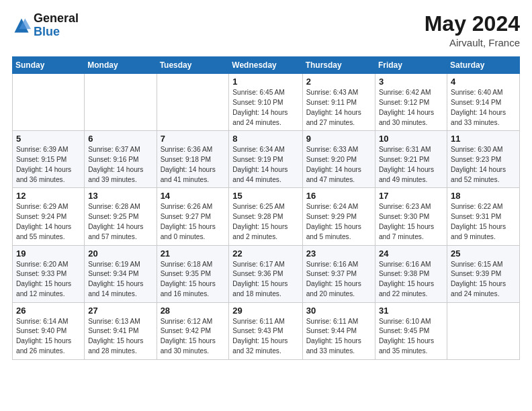  I want to click on cell-w1-d3, so click(193, 102).